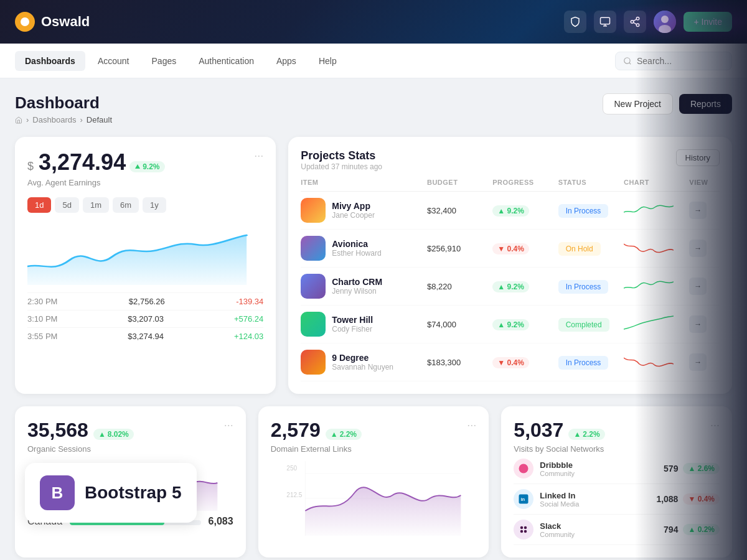  Describe the element at coordinates (715, 436) in the screenshot. I see `card-menu-social: ···` at that location.